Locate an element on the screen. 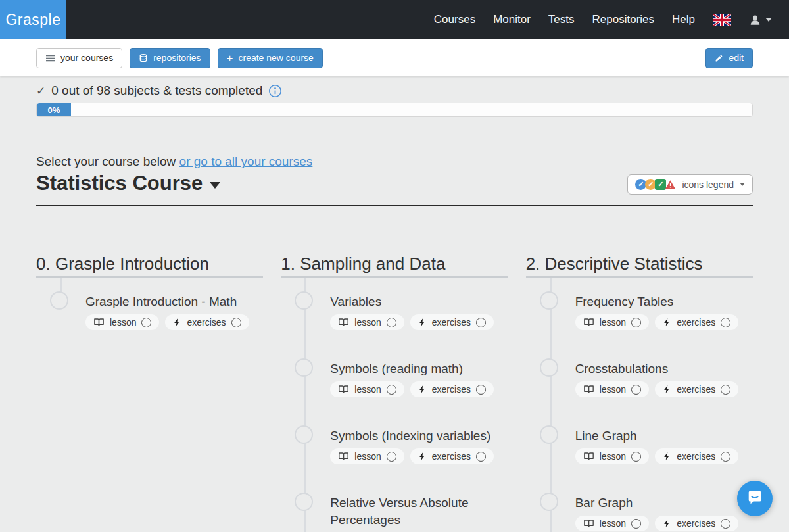  edit-button: edit is located at coordinates (729, 58).